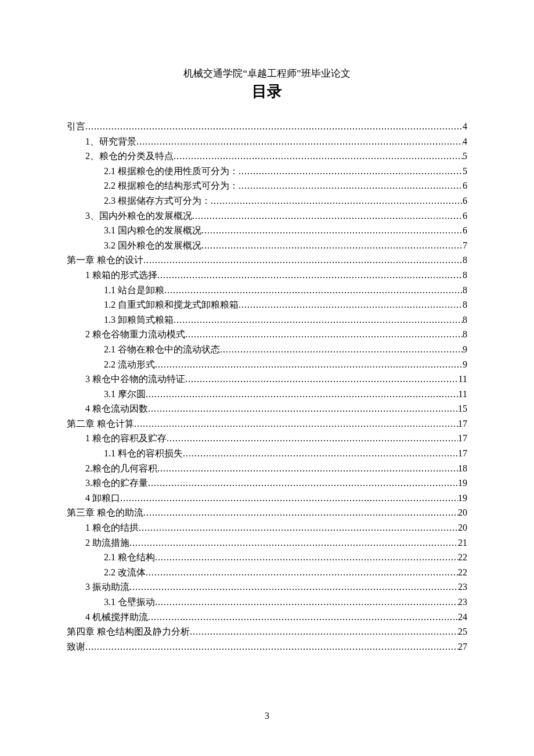 This screenshot has height=756, width=534. What do you see at coordinates (139, 216) in the screenshot?
I see `toc-entry-label: 3、国内外粮仓的发展概况` at bounding box center [139, 216].